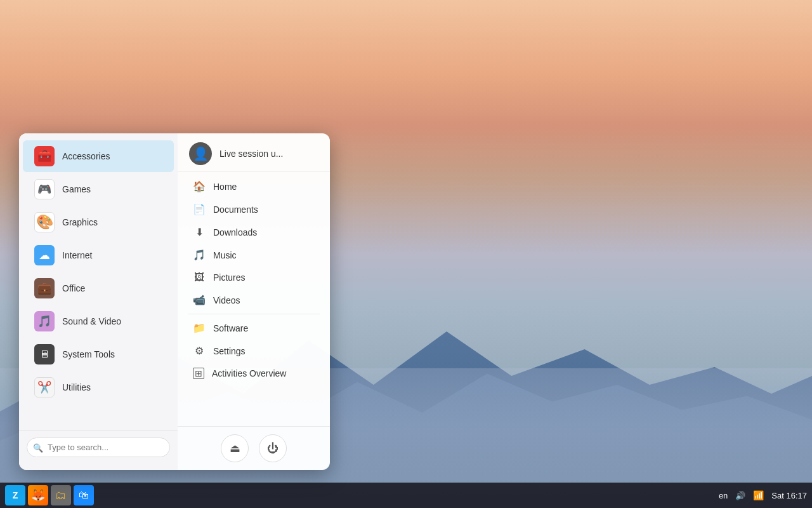  Describe the element at coordinates (230, 277) in the screenshot. I see `pictures-label: Pictures` at that location.